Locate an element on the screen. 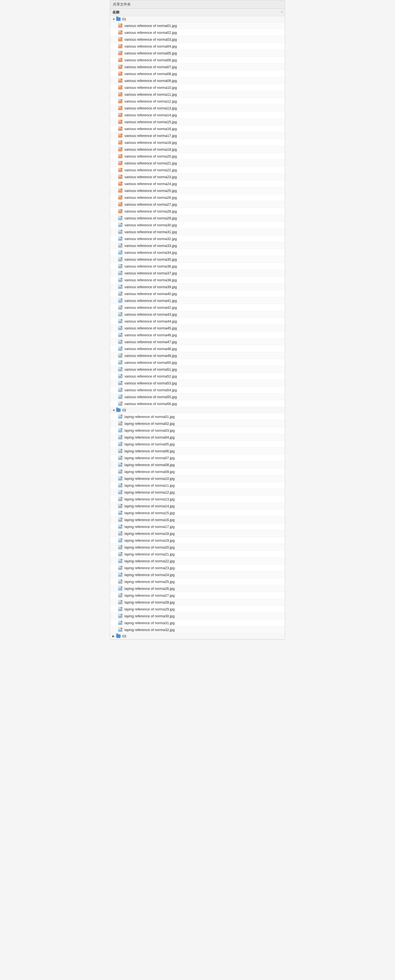  list-item: laying reference of norma29.jpg is located at coordinates (198, 609).